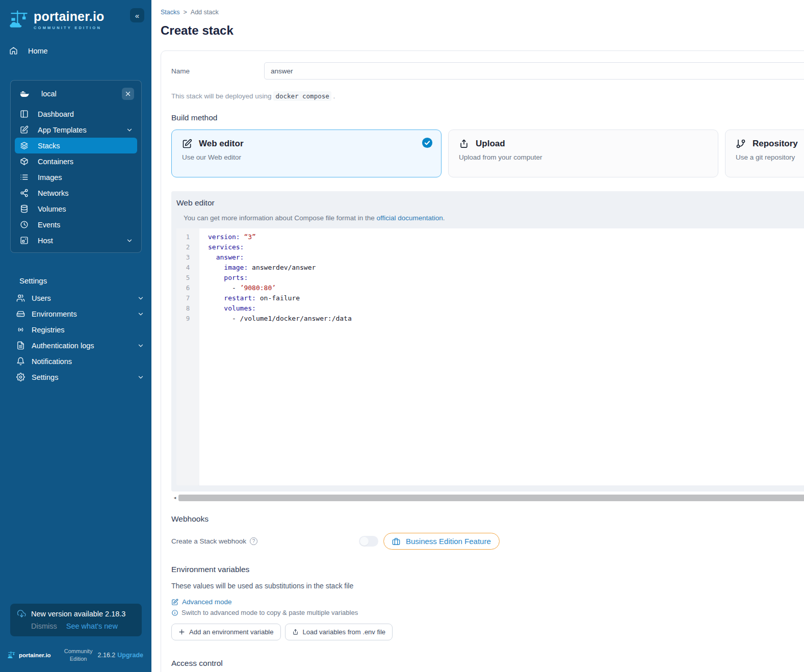  What do you see at coordinates (487, 602) in the screenshot?
I see `advanced-mode-link: Advanced mode` at bounding box center [487, 602].